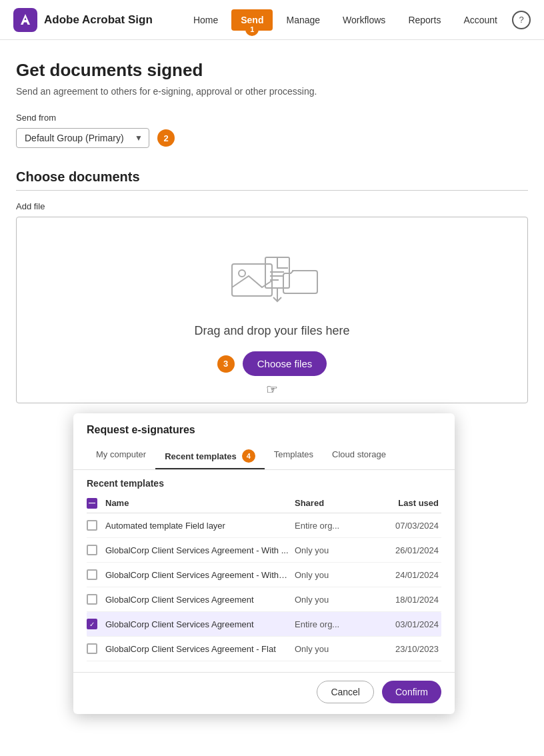  I want to click on header: Adobe Acrobat Sign Home Send 1 Manage Wo…, so click(272, 20).